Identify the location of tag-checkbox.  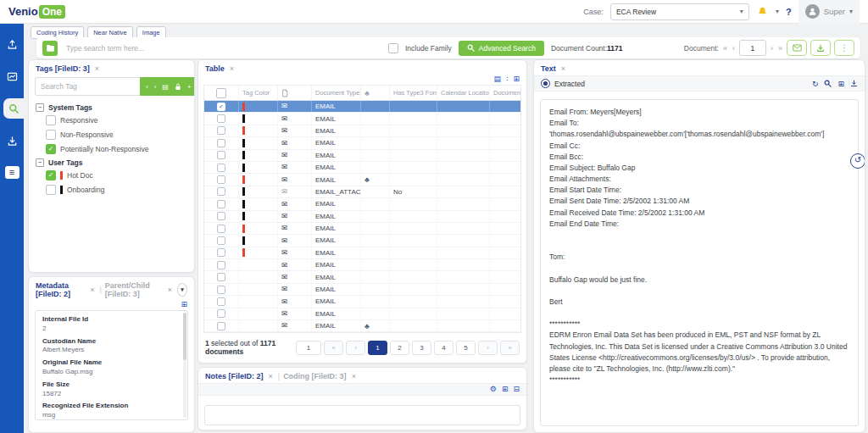
(51, 120).